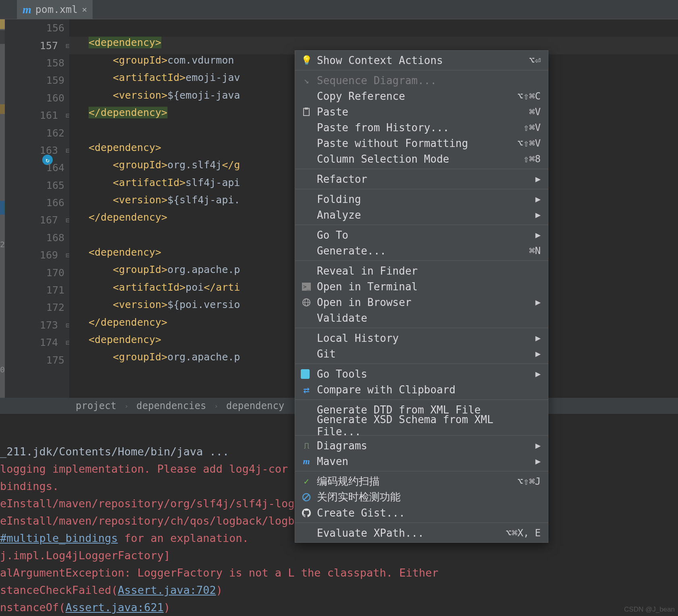  What do you see at coordinates (342, 374) in the screenshot?
I see `menu-label: Go Tools` at bounding box center [342, 374].